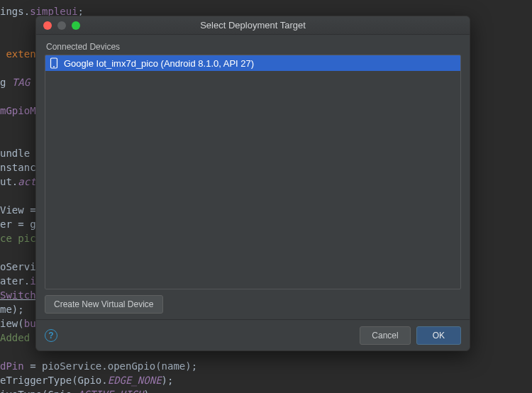 This screenshot has height=393, width=532. What do you see at coordinates (253, 47) in the screenshot?
I see `connected-devices-label: Connected Devices` at bounding box center [253, 47].